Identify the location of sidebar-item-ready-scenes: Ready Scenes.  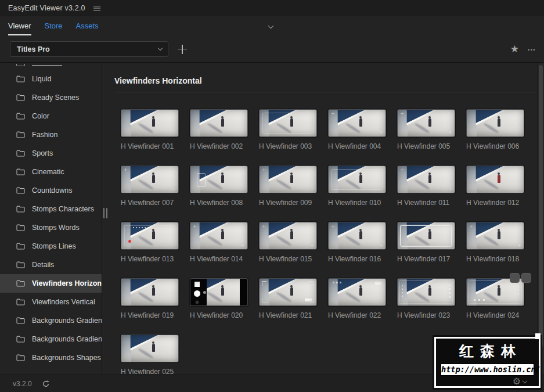
(51, 98).